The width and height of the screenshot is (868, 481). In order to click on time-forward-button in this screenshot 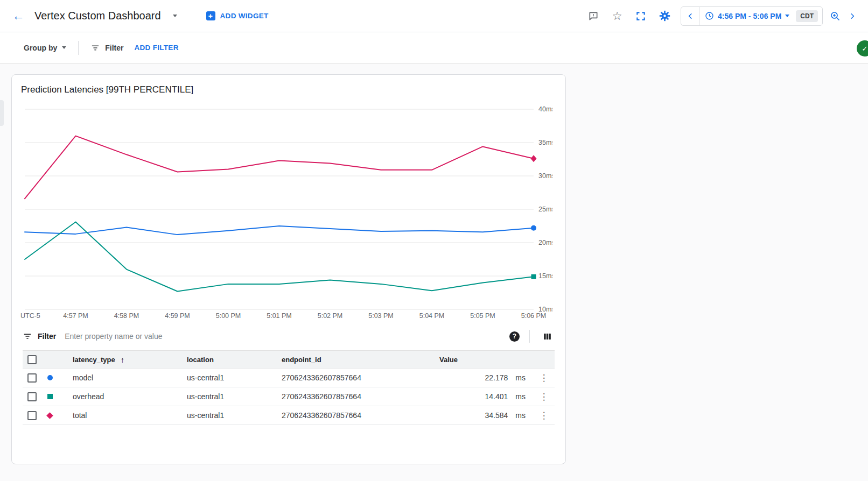, I will do `click(852, 16)`.